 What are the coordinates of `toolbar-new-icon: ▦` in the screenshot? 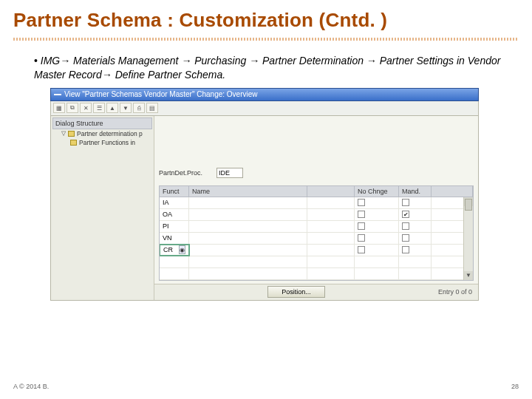 It's located at (59, 108).